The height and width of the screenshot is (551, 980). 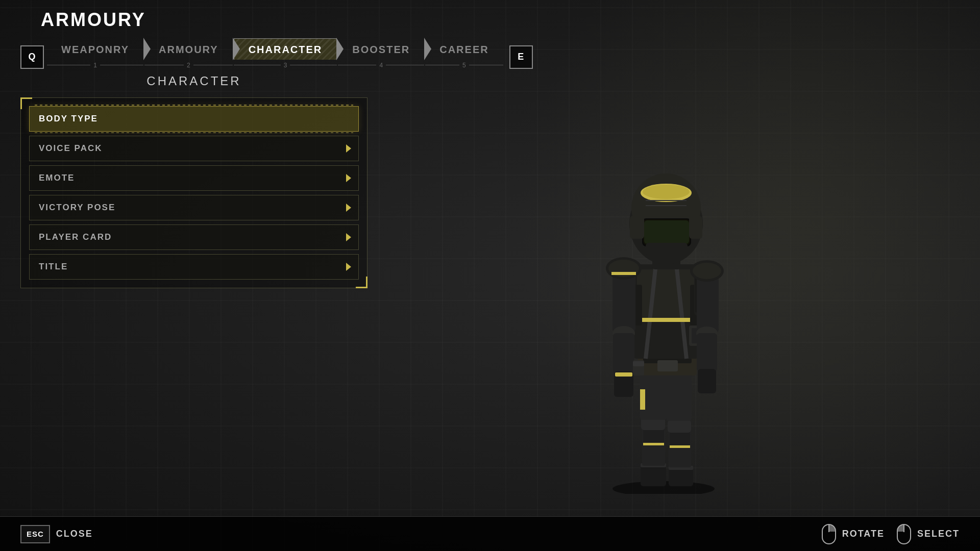 What do you see at coordinates (194, 119) in the screenshot?
I see `menu-item-body-type: BODY TYPE` at bounding box center [194, 119].